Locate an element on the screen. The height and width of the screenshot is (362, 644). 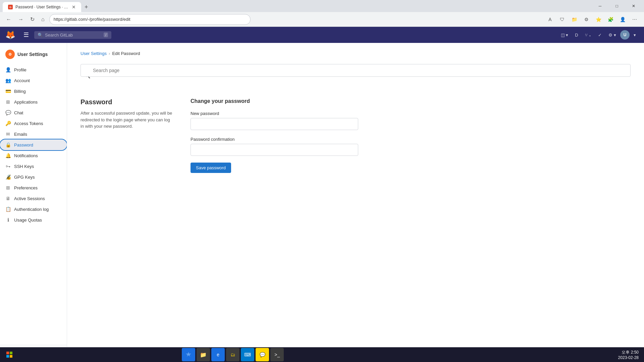
home-button: ⌂ is located at coordinates (43, 19).